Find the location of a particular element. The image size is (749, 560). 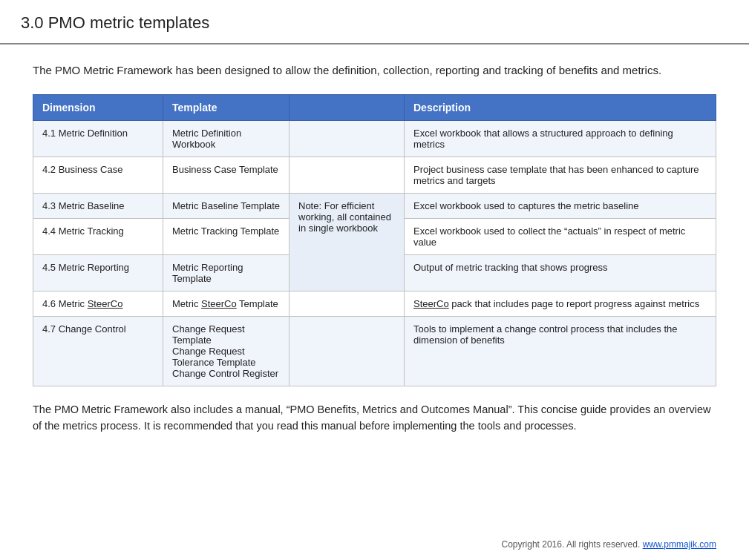

outro-text: The PMO Metric Framework also includes a… is located at coordinates (374, 418).